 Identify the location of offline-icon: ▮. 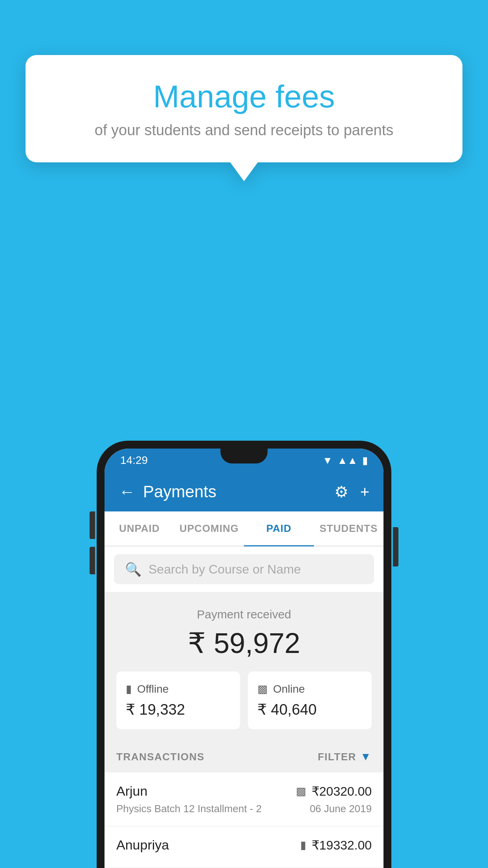
(129, 689).